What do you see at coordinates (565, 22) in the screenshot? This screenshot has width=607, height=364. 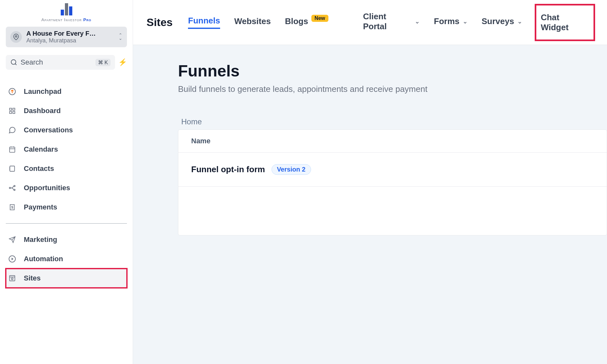 I see `tab-label: Chat Widget` at bounding box center [565, 22].